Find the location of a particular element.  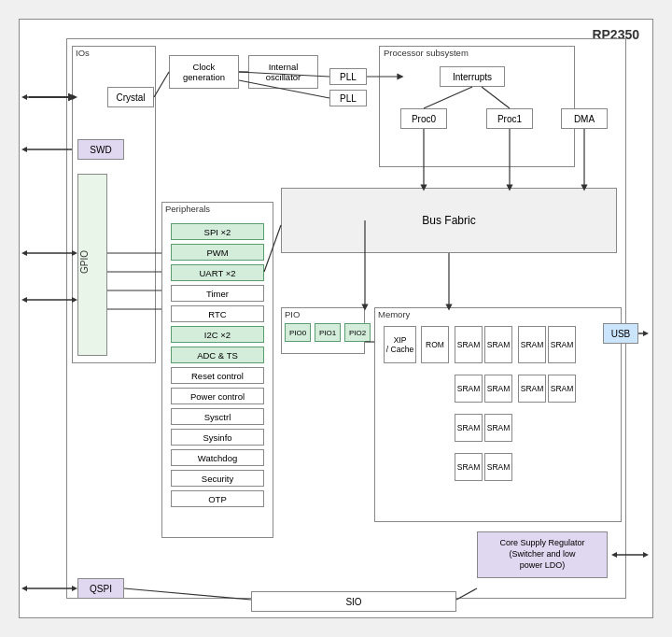

pll1-label: PLL is located at coordinates (348, 77).